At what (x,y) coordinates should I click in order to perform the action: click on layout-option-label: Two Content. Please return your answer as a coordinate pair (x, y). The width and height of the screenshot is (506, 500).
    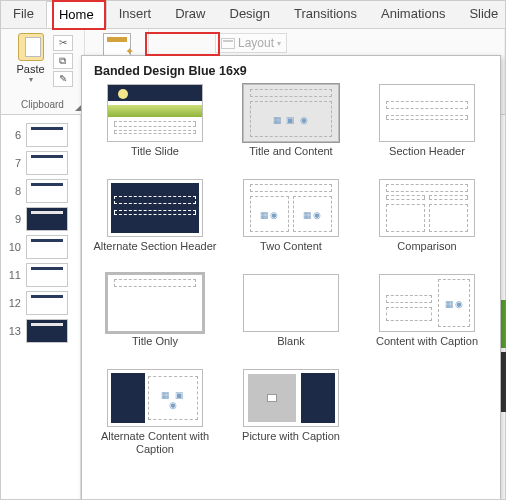
    Looking at the image, I should click on (291, 253).